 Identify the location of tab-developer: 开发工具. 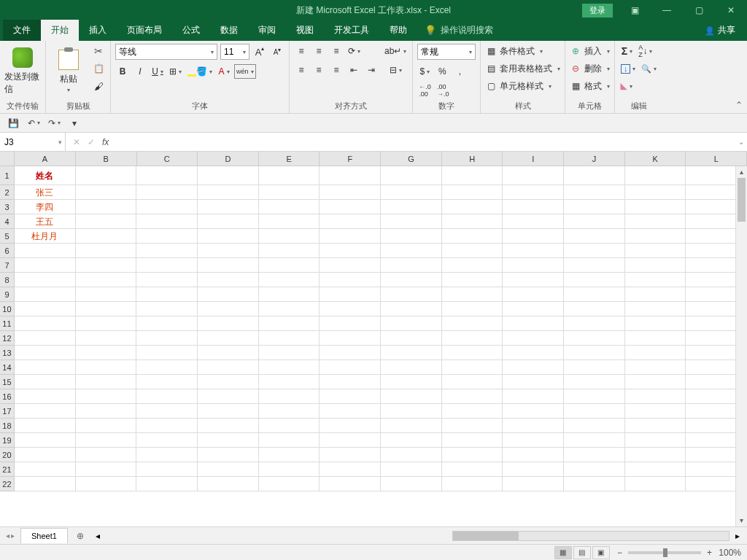
(352, 31).